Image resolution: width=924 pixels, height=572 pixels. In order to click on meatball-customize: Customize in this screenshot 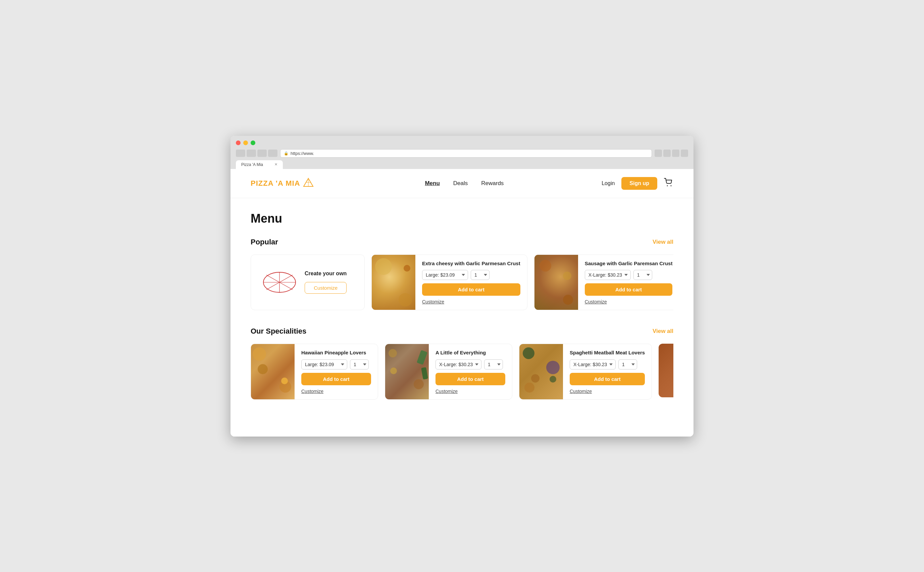, I will do `click(607, 391)`.